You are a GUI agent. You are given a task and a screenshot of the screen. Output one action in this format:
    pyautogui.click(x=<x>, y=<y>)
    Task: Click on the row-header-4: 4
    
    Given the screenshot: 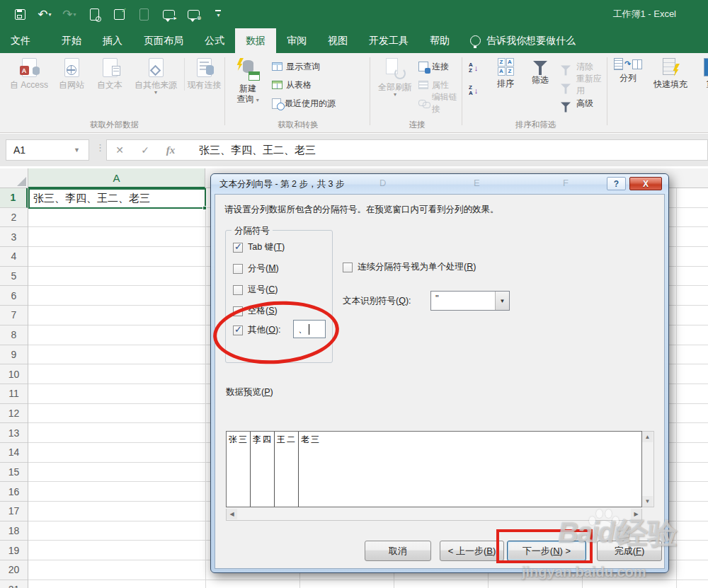 What is the action you would take?
    pyautogui.click(x=14, y=257)
    